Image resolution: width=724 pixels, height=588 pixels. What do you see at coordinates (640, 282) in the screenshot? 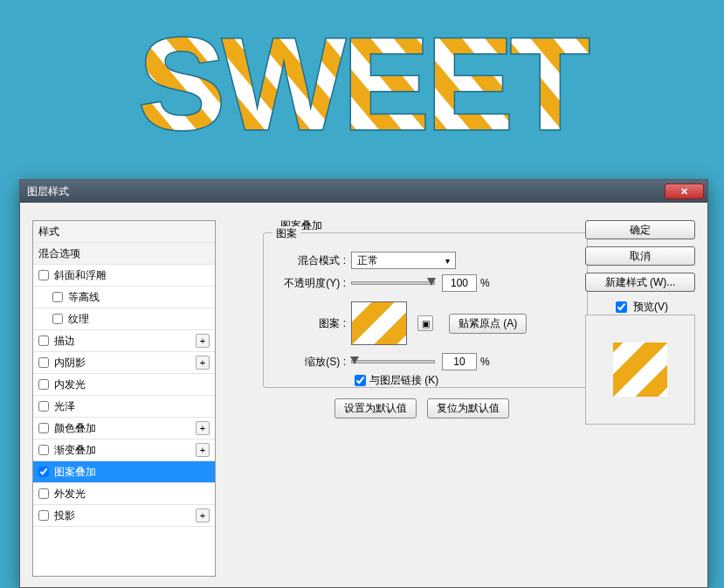
I see `new-style-button: 新建样式 (W)...` at bounding box center [640, 282].